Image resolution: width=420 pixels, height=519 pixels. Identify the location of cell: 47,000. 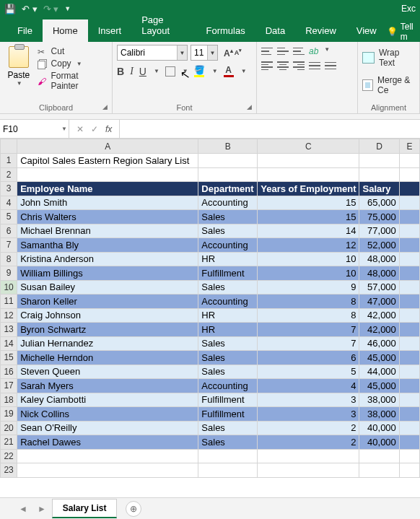
(380, 302).